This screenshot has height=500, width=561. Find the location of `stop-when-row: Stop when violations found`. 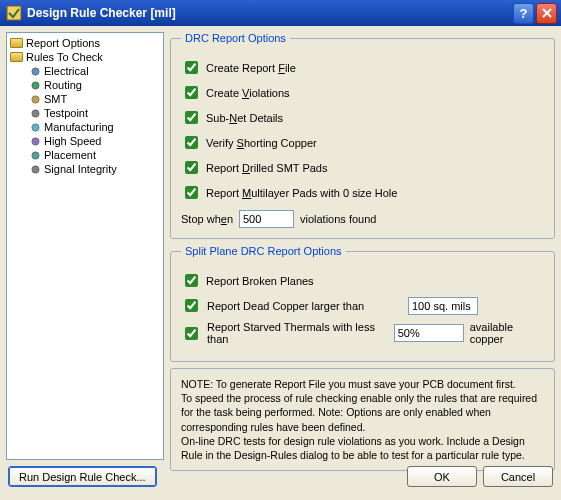

stop-when-row: Stop when violations found is located at coordinates (362, 219).